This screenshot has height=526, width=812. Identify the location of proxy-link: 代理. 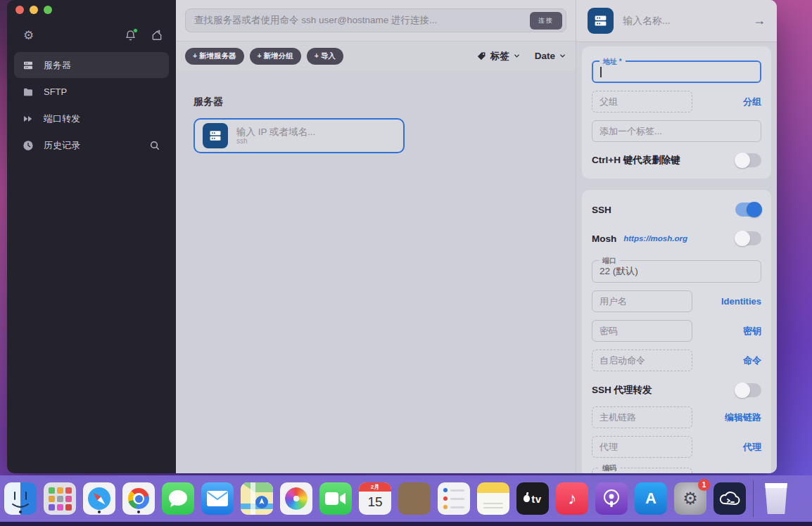
(752, 447).